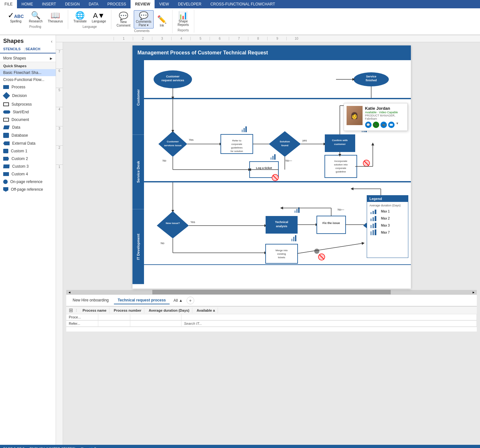 This screenshot has height=448, width=480. I want to click on data-label: Data, so click(16, 127).